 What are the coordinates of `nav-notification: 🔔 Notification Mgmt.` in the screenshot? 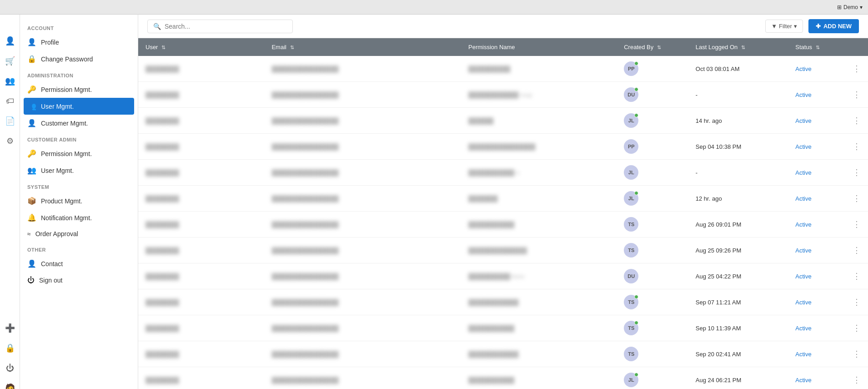 It's located at (79, 217).